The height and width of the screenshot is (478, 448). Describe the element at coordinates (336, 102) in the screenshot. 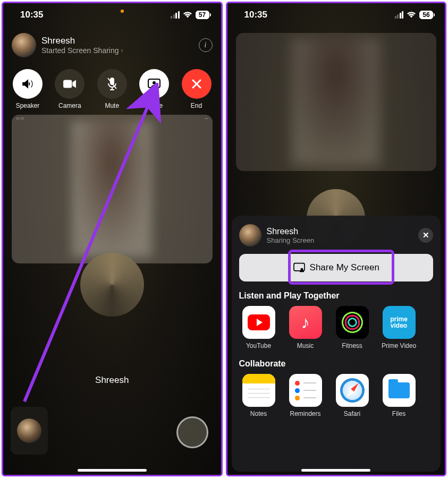

I see `shared-screen-preview` at that location.